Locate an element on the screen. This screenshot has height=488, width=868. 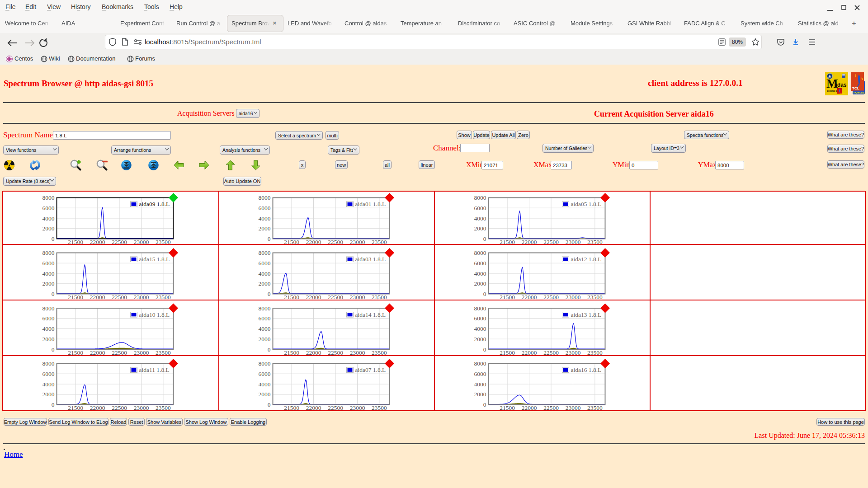
svg-text: aida05 1.8.L is located at coordinates (586, 204).